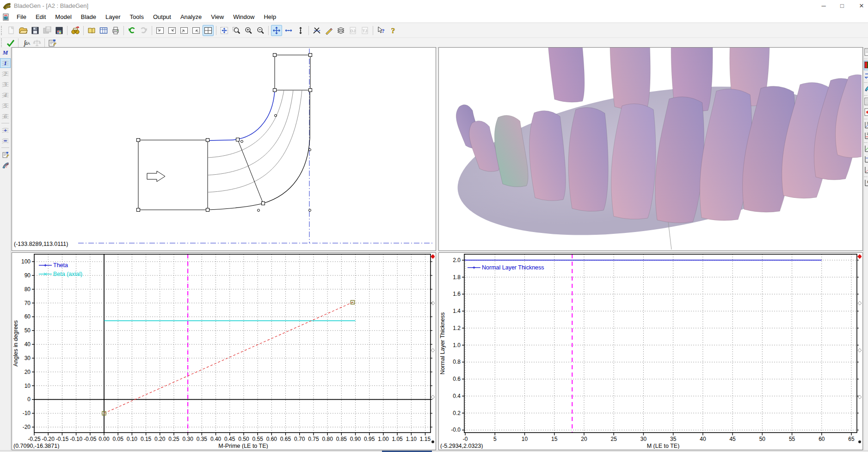 The image size is (868, 452). Describe the element at coordinates (270, 17) in the screenshot. I see `menu-help: Help` at that location.